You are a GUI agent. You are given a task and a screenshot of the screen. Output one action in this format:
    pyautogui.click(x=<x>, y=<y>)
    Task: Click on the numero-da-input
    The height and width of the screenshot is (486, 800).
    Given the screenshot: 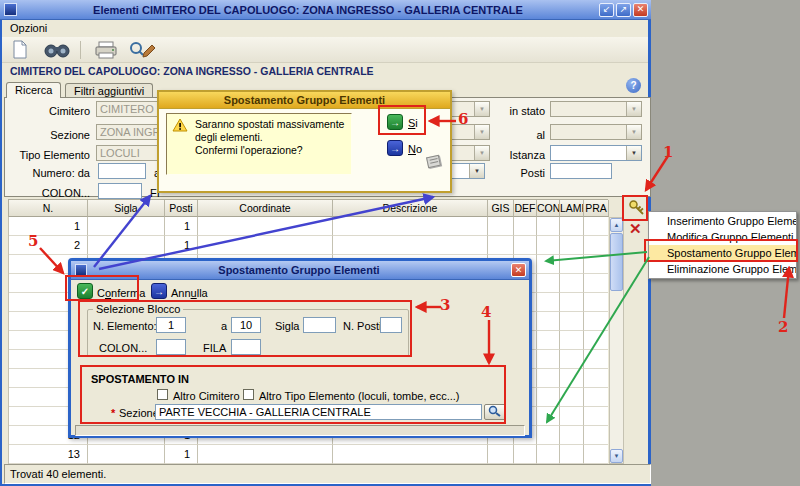 What is the action you would take?
    pyautogui.click(x=122, y=171)
    